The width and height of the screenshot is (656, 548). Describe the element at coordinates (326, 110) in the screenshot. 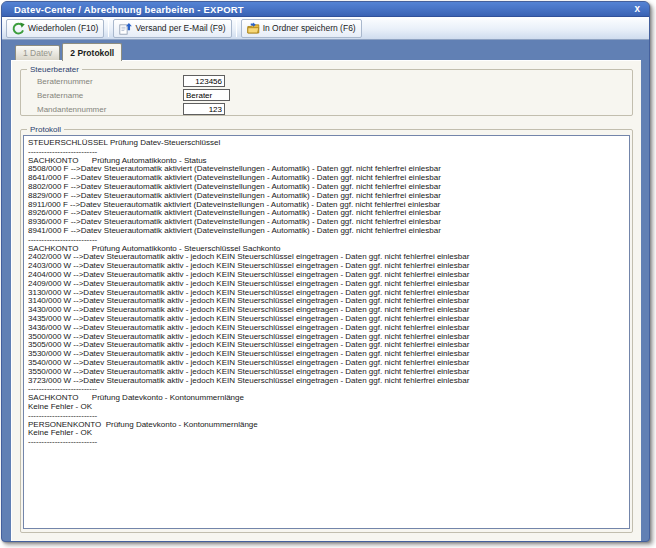

I see `mandantennummer-row: Mandantennummer` at that location.